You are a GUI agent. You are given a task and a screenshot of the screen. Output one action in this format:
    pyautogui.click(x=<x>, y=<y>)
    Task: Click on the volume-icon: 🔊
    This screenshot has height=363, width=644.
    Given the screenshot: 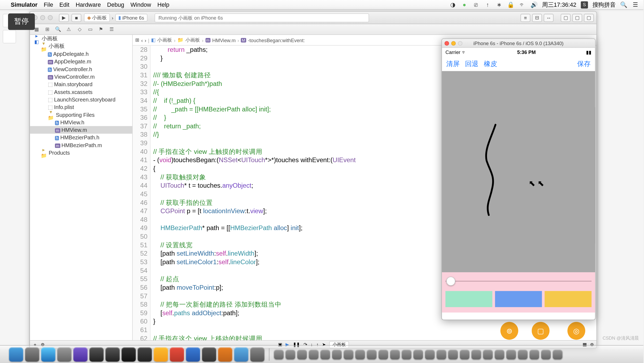 What is the action you would take?
    pyautogui.click(x=534, y=5)
    